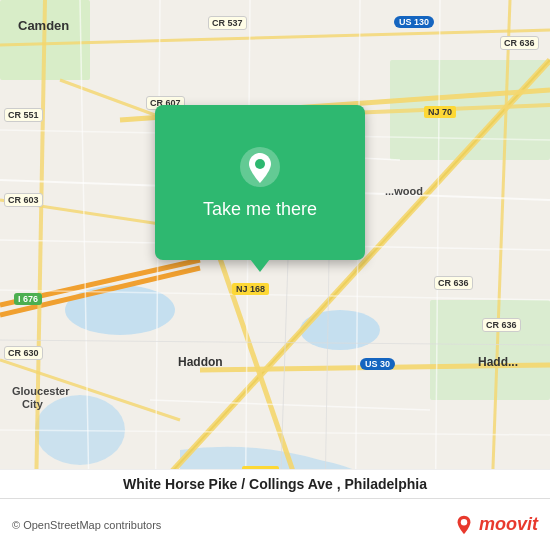 The image size is (550, 550). What do you see at coordinates (228, 484) in the screenshot?
I see `location-name: White Horse Pike / Collings Ave` at bounding box center [228, 484].